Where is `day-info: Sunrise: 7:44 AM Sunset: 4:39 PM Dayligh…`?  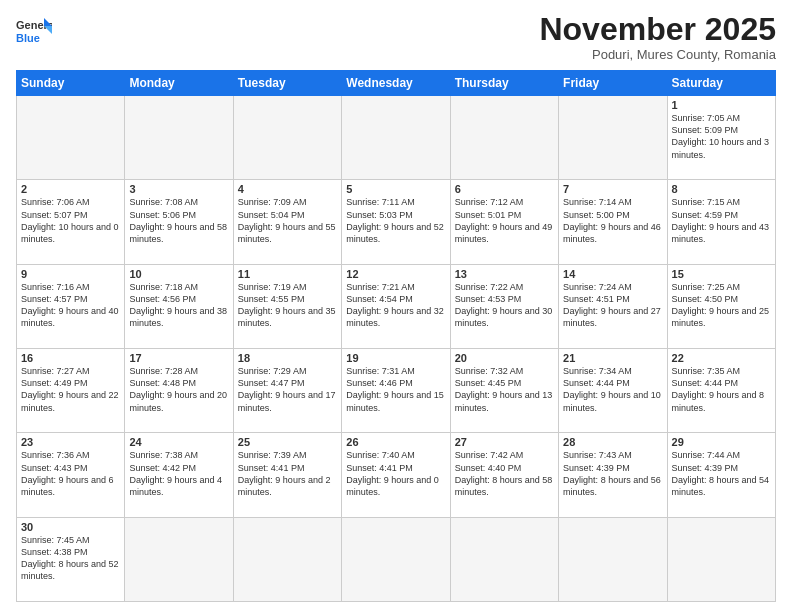
day-info: Sunrise: 7:44 AM Sunset: 4:39 PM Dayligh… is located at coordinates (722, 474).